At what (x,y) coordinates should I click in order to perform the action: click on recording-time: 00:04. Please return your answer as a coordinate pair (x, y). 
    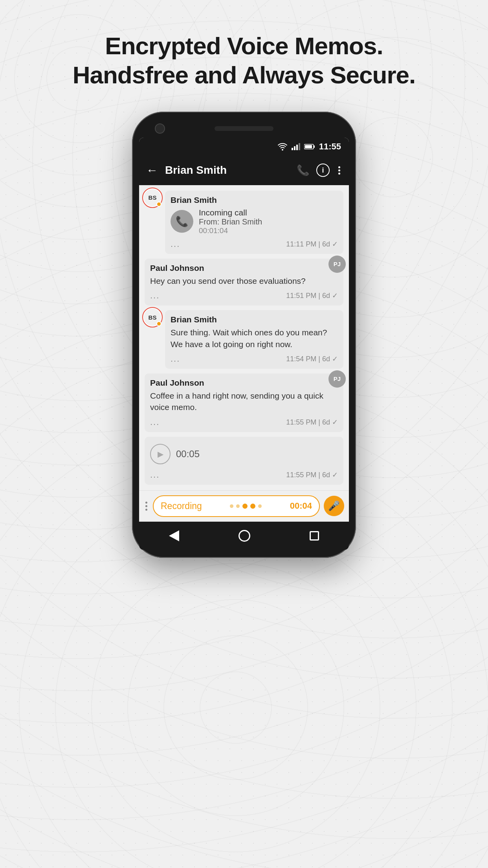
    Looking at the image, I should click on (301, 506).